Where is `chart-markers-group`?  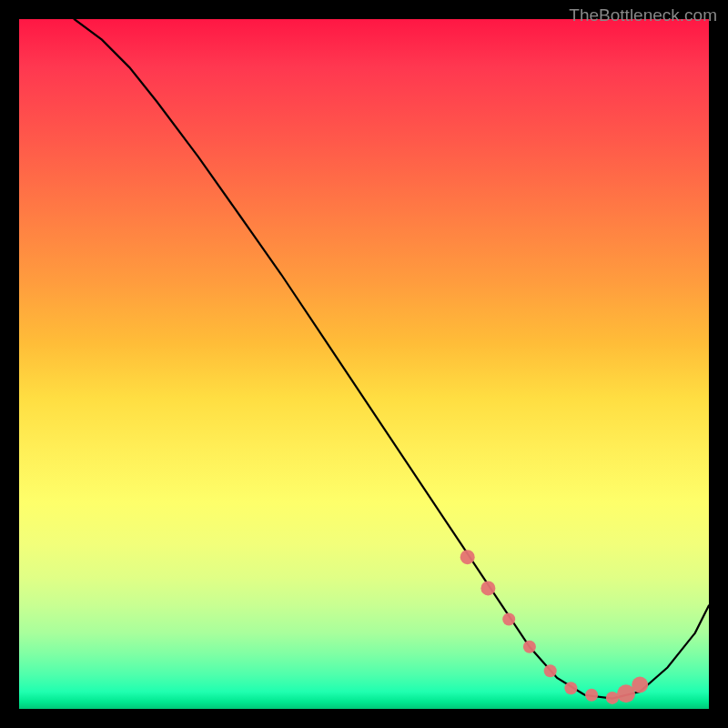
chart-markers-group is located at coordinates (555, 627).